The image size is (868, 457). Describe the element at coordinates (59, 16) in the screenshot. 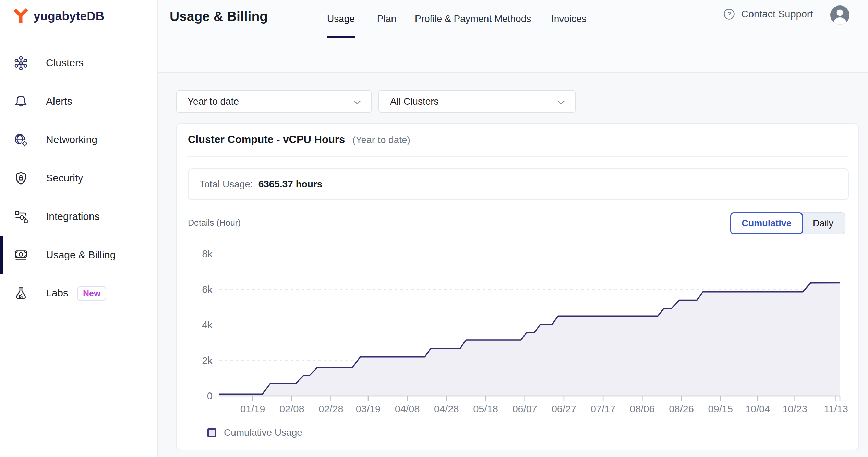

I see `yugabytedb-logo: yugabyteDB` at that location.